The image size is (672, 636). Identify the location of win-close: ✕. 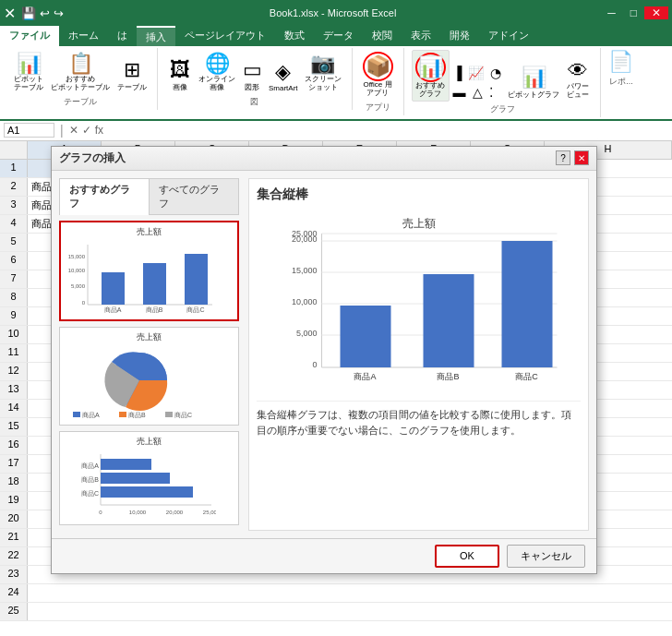
(656, 13).